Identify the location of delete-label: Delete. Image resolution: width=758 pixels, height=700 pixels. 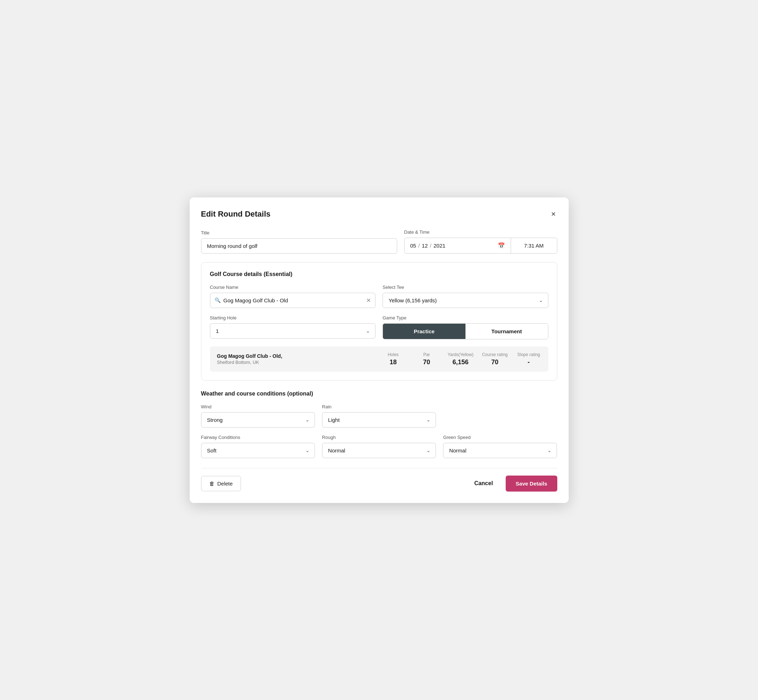
(225, 484).